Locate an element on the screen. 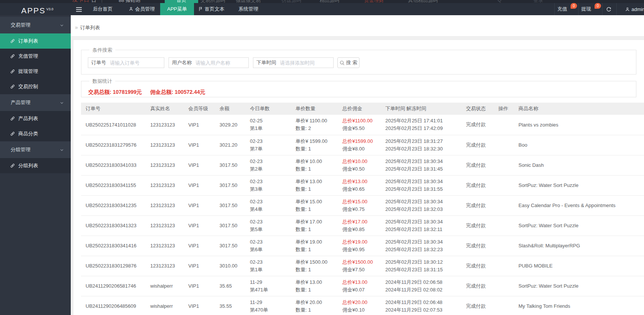 The image size is (644, 315). real-name: wishalperr is located at coordinates (165, 306).